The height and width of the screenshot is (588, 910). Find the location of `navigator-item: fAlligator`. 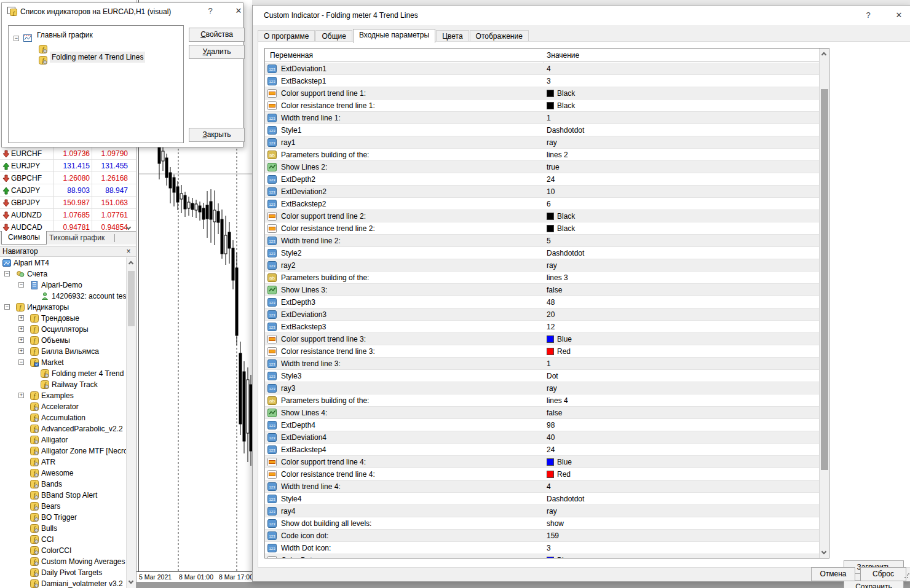

navigator-item: fAlligator is located at coordinates (63, 440).